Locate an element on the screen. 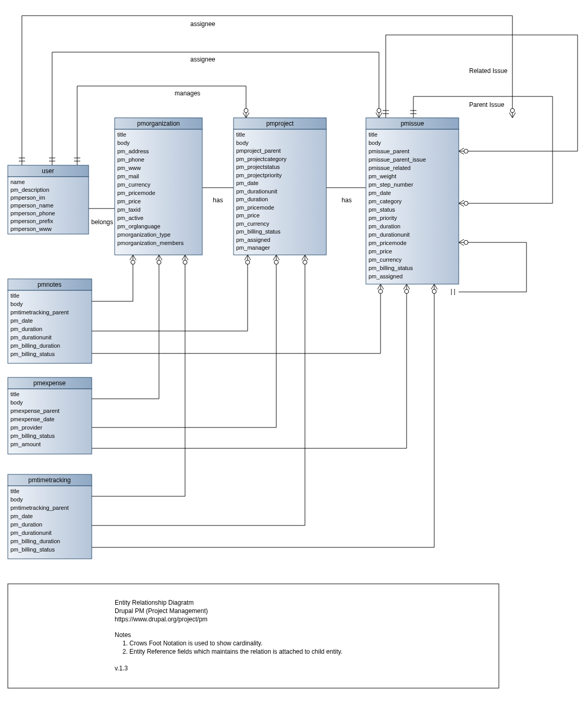 The height and width of the screenshot is (722, 588). svg-text: pmproject is located at coordinates (280, 124).